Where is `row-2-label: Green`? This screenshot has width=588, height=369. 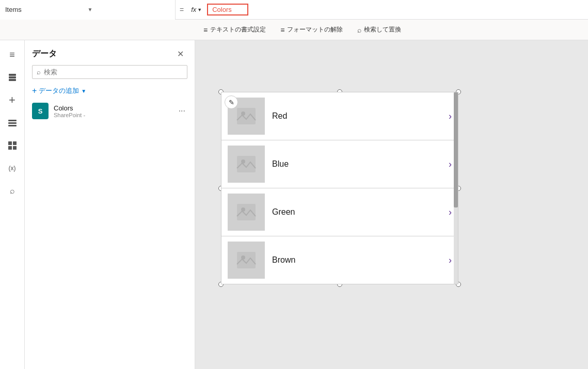
row-2-label: Green is located at coordinates (357, 212).